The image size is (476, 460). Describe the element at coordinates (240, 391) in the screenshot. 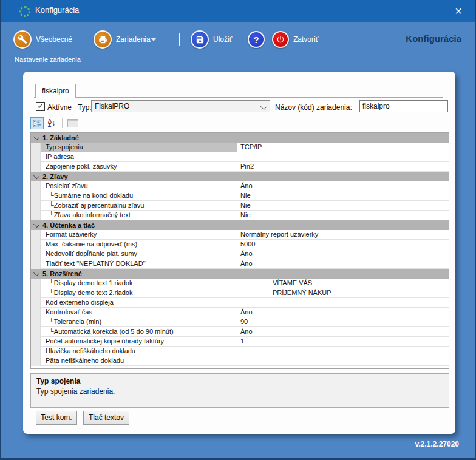

I see `property-description-panel: Typ spojenia Typ spojenia zariadenia.` at that location.